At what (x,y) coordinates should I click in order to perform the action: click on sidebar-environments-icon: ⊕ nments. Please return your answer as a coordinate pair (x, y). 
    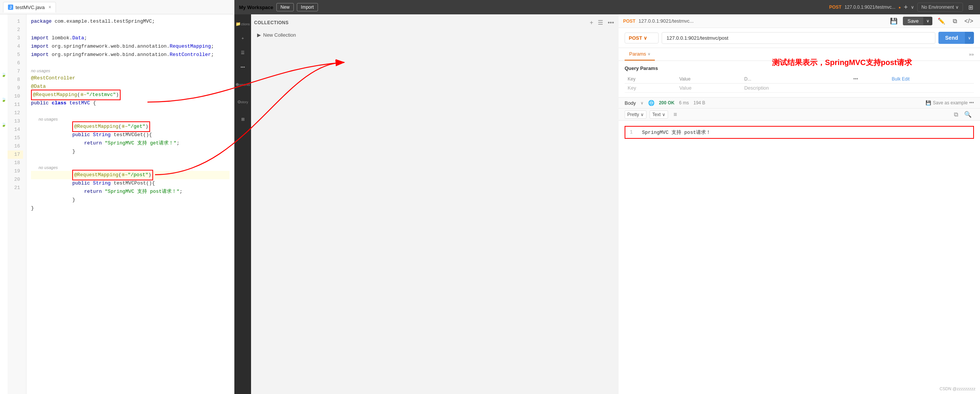
    Looking at the image, I should click on (243, 85).